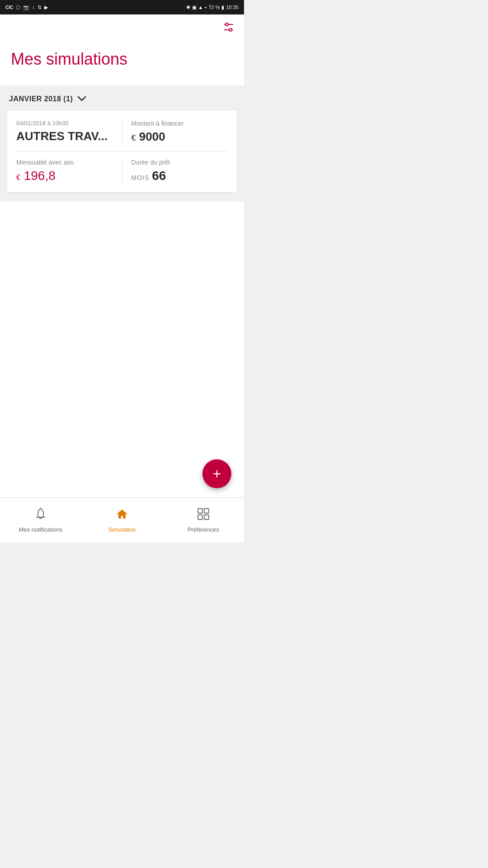 The height and width of the screenshot is (868, 488). What do you see at coordinates (122, 143) in the screenshot?
I see `main-content: JANVIER 2018 (1) 04/01/2018 à 10h35 AUTR…` at bounding box center [122, 143].